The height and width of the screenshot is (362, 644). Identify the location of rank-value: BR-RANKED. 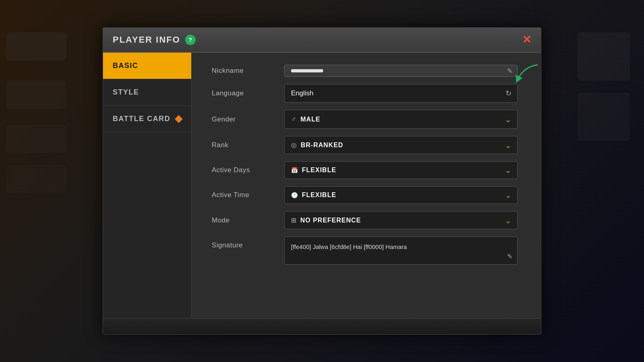
(322, 145).